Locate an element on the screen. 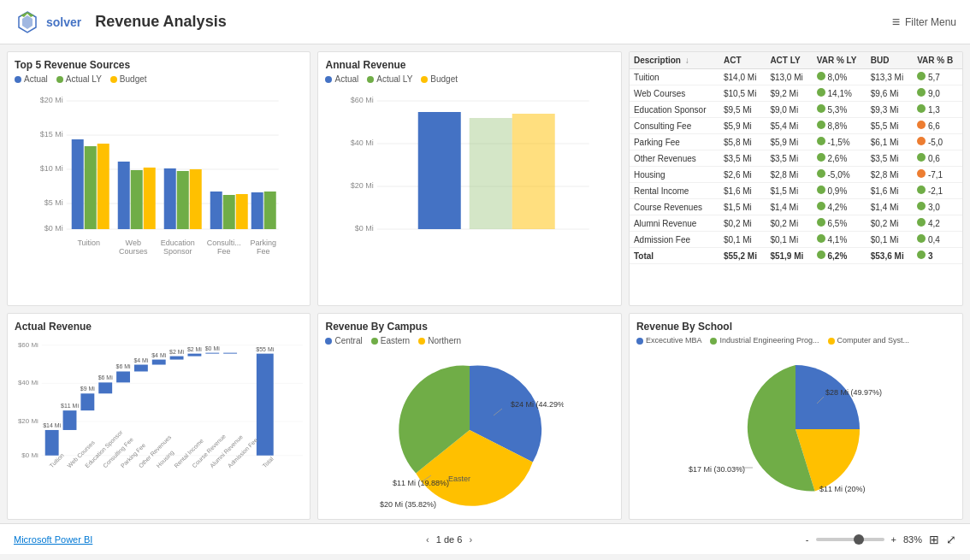 The width and height of the screenshot is (970, 560). col-var-ly: VAR % LY is located at coordinates (840, 61).